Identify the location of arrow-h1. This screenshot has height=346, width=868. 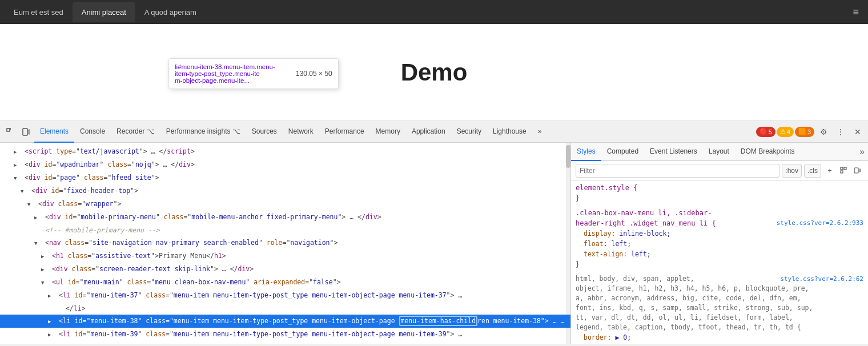
(45, 256).